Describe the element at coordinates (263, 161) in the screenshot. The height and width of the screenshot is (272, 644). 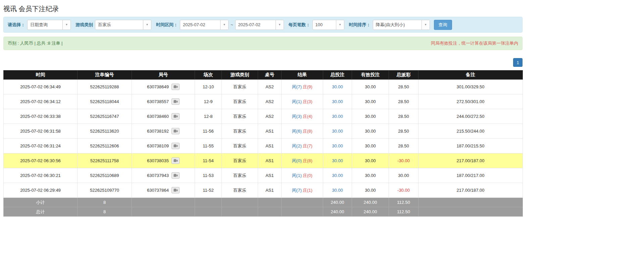
I see `table-row: 2025-07-02 06:30:56 522625111758 6307380…` at that location.